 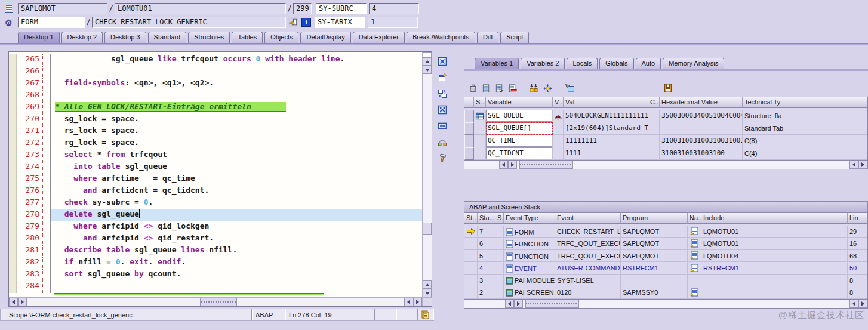 I want to click on navigate-include-icon, so click(x=694, y=231).